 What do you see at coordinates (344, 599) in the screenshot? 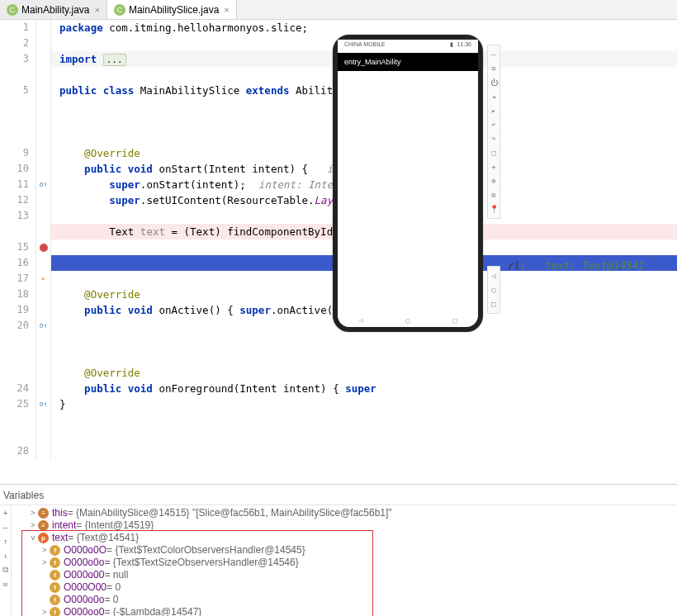
I see `variable-row: fO000o0o = 0` at bounding box center [344, 599].